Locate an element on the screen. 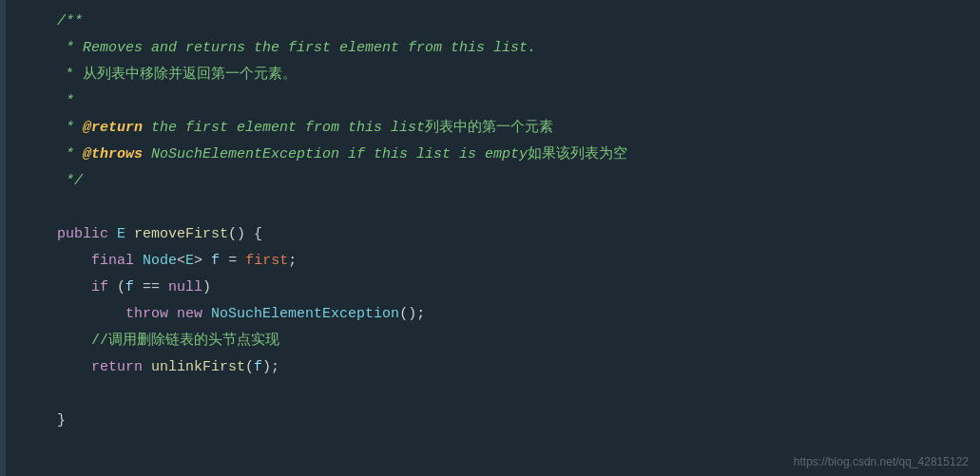 The width and height of the screenshot is (980, 476). var-f3: f is located at coordinates (259, 367).